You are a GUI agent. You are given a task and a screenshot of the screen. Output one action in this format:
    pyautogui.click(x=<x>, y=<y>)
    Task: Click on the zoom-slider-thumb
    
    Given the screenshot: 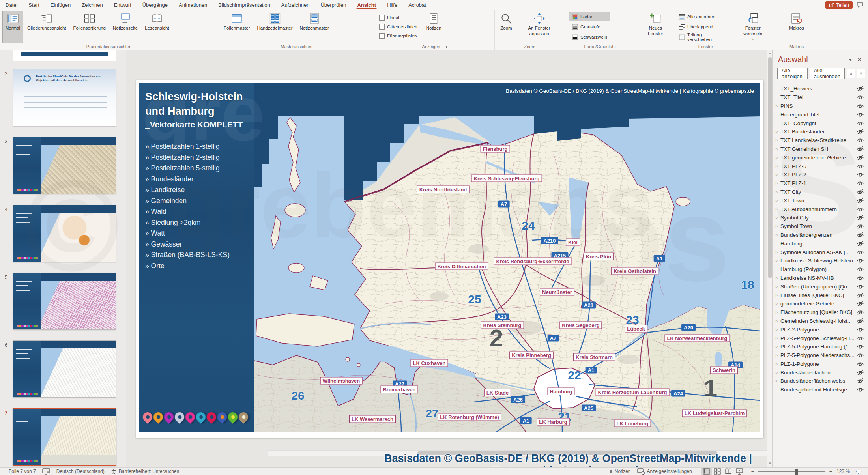 What is the action you would take?
    pyautogui.click(x=796, y=472)
    